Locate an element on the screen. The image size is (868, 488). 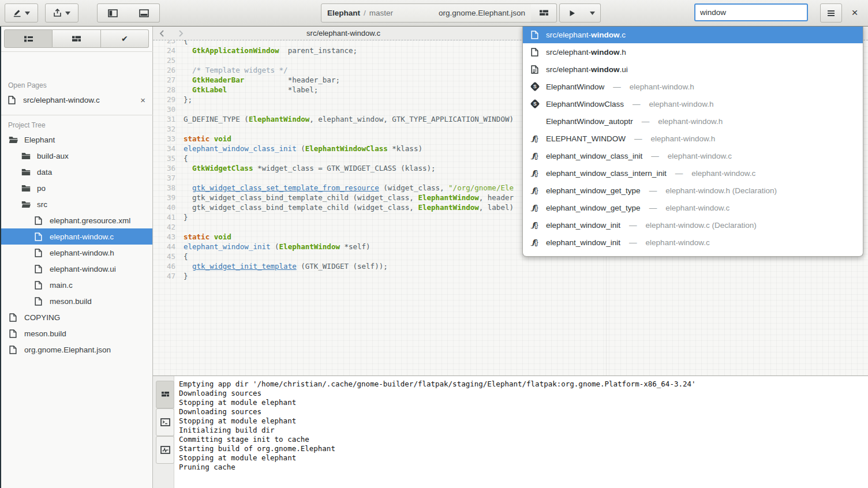
tree-item-copying: COPYING is located at coordinates (76, 317).